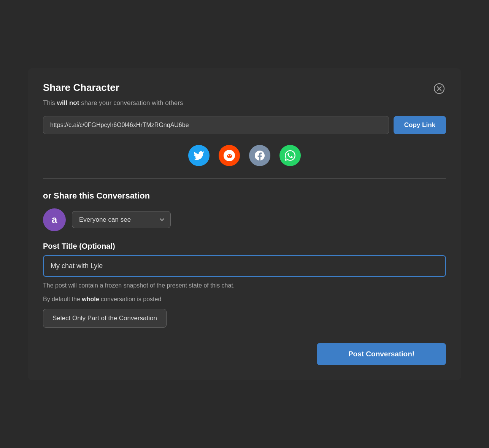 The height and width of the screenshot is (448, 489). I want to click on reddit-icon, so click(229, 156).